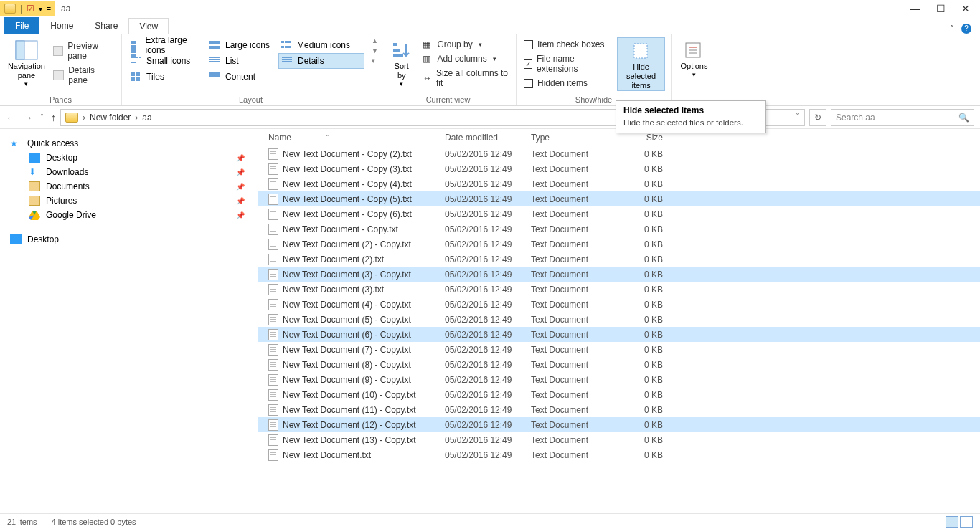 Image resolution: width=980 pixels, height=529 pixels. I want to click on hide-selected-items-button: Hide selected items, so click(641, 65).